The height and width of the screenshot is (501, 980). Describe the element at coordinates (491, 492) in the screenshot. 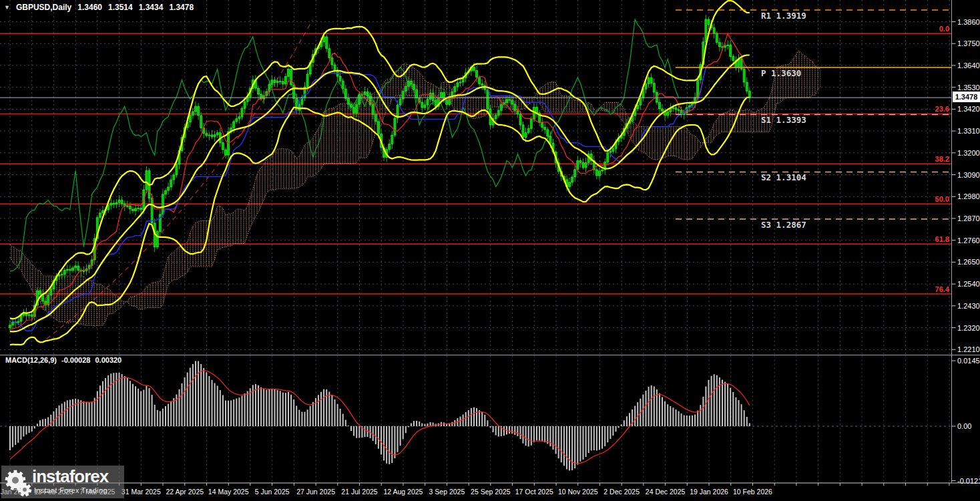

I see `date-tick-label: 25 Sep 2025` at that location.